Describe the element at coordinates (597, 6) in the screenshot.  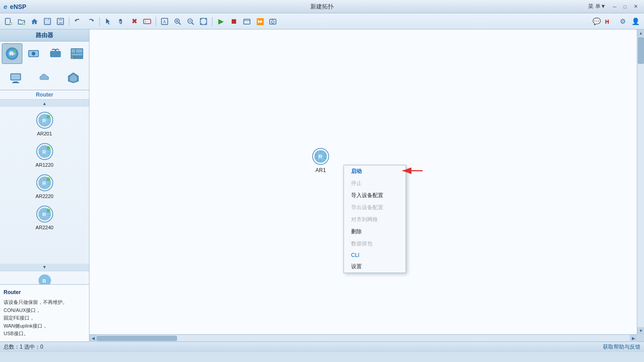
I see `menu-button: 菜 单▼` at that location.